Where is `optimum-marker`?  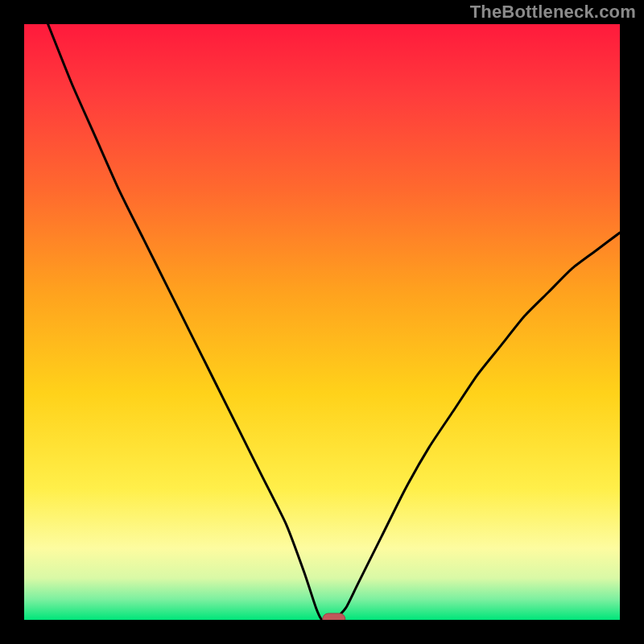 optimum-marker is located at coordinates (334, 617).